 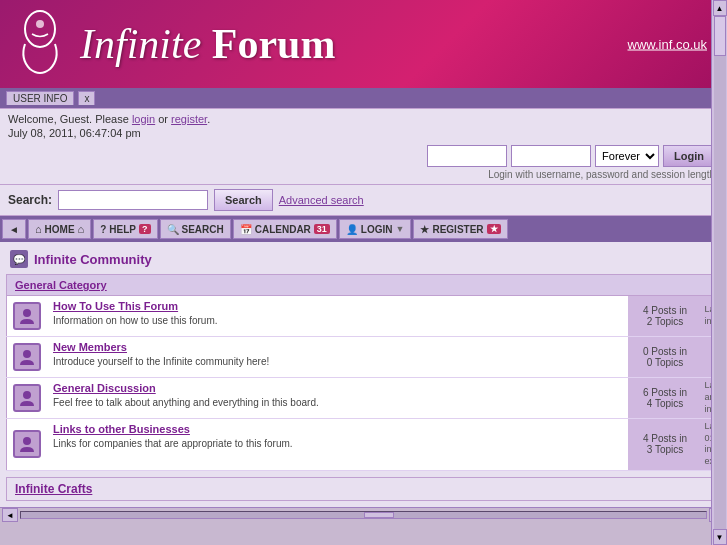 What do you see at coordinates (364, 176) in the screenshot?
I see `login-hint: Login with username, password and sessio…` at bounding box center [364, 176].